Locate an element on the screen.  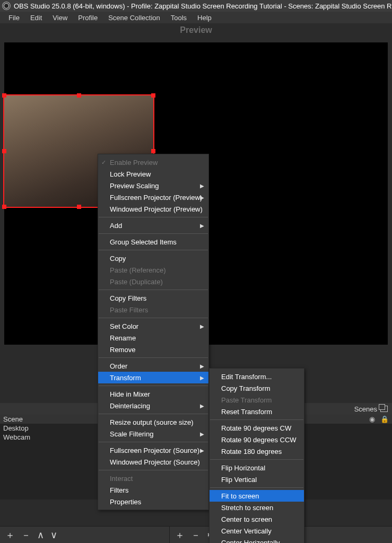
resize-handle-top-left is located at coordinates (4, 95).